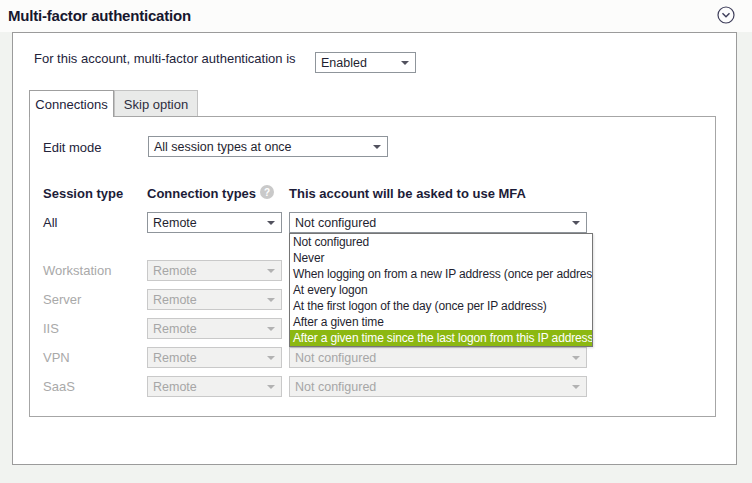 This screenshot has height=483, width=752. I want to click on edit-mode-select: All session types at once, so click(268, 146).